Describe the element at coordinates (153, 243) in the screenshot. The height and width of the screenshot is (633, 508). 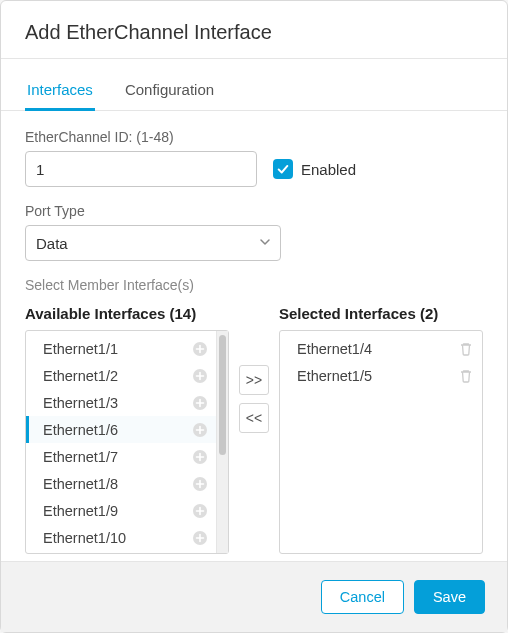
I see `port-type-select-wrap: Data` at that location.